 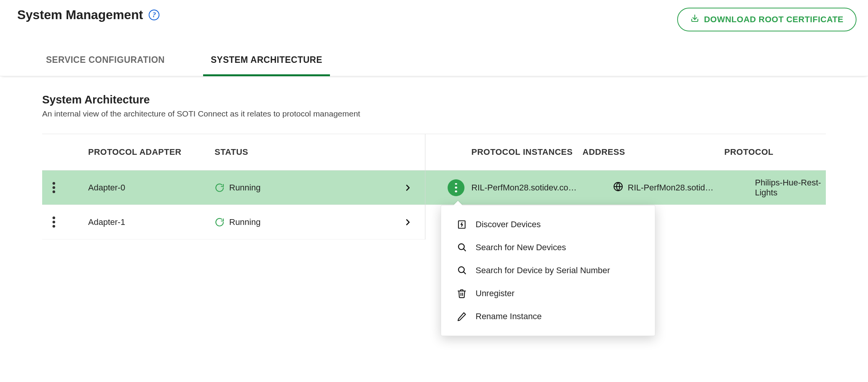 I want to click on col-header-protocol-adapter: PROTOCOL ADAPTER, so click(x=140, y=152).